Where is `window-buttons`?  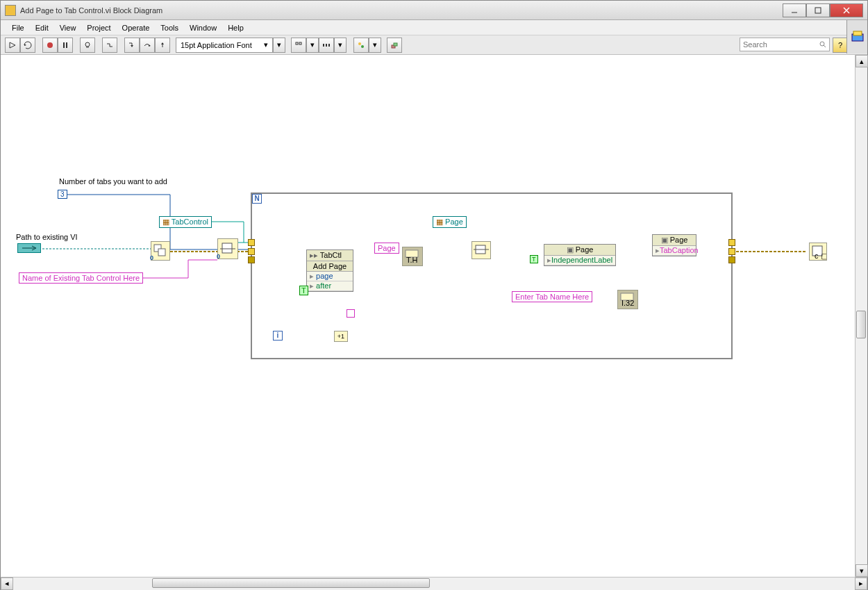
window-buttons is located at coordinates (823, 10).